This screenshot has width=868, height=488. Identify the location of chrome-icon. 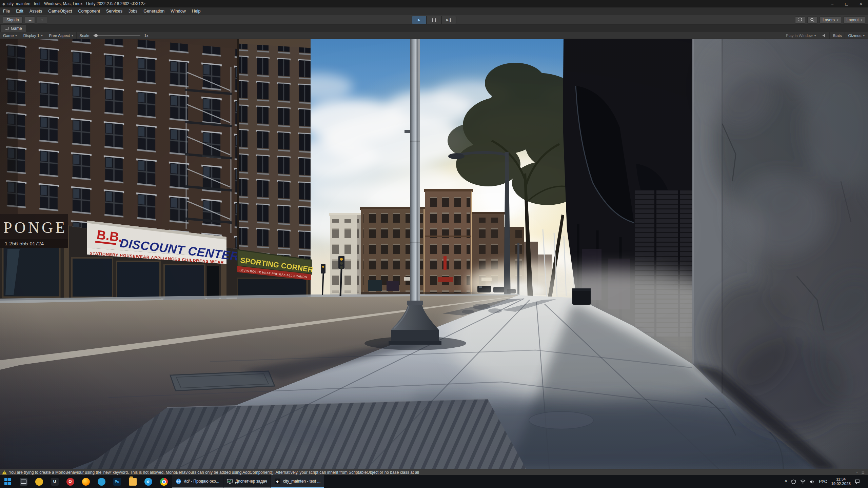
(164, 482).